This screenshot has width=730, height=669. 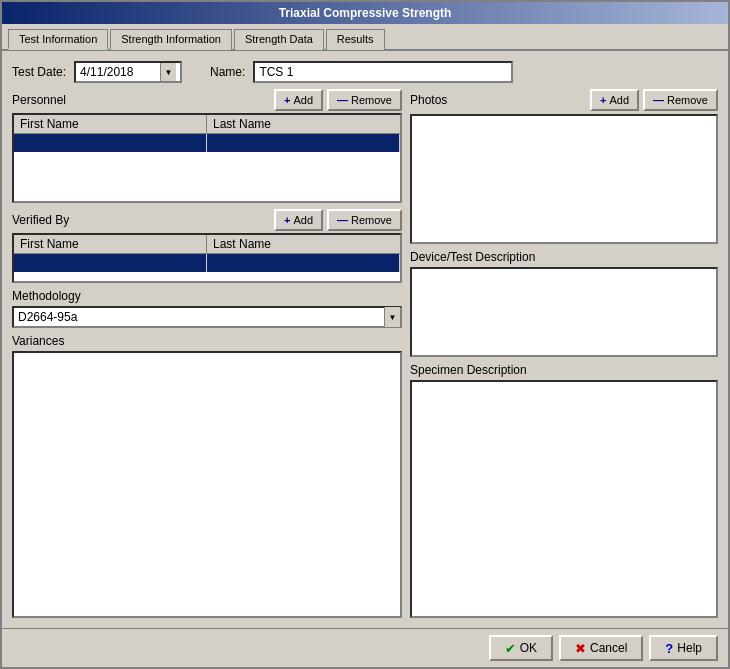 I want to click on photos-btn-group: + Add — Remove, so click(x=654, y=100).